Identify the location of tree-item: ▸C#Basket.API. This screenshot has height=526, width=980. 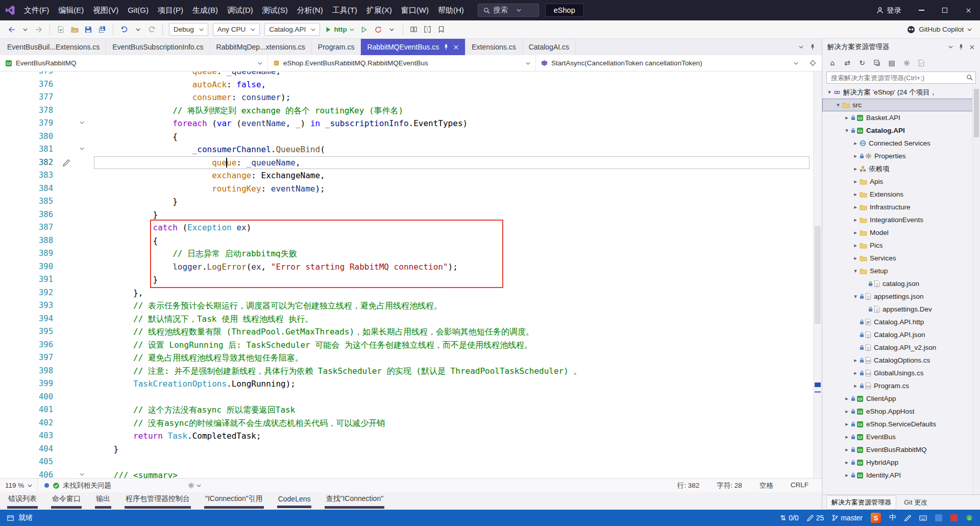
(901, 117).